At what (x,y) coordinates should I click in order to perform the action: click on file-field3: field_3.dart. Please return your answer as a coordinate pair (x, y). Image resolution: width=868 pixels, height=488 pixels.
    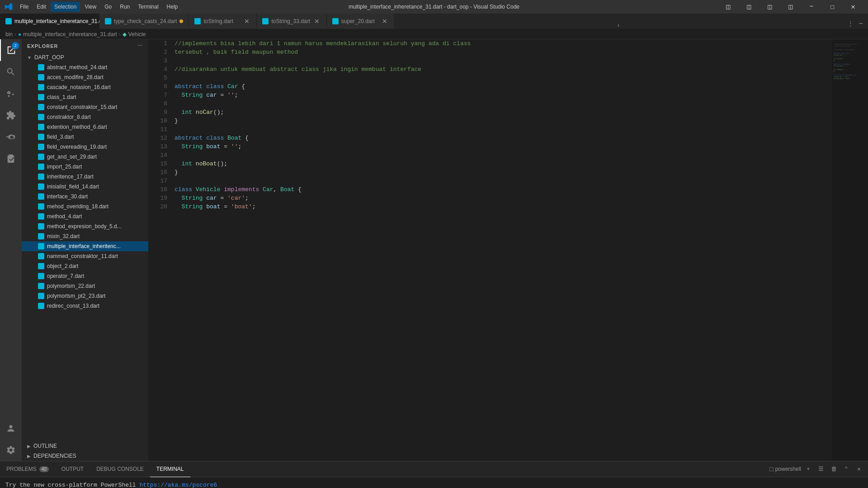
    Looking at the image, I should click on (85, 137).